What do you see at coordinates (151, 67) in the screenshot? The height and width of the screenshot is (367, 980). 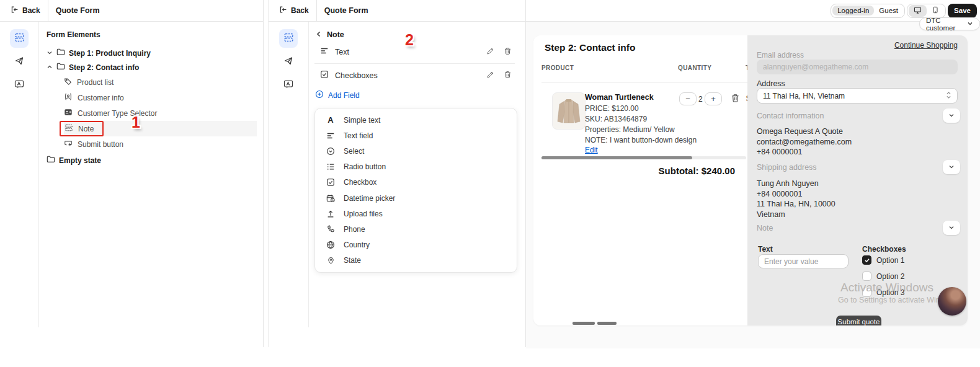 I see `tree-folder-step2: Step 2: Contact info` at bounding box center [151, 67].